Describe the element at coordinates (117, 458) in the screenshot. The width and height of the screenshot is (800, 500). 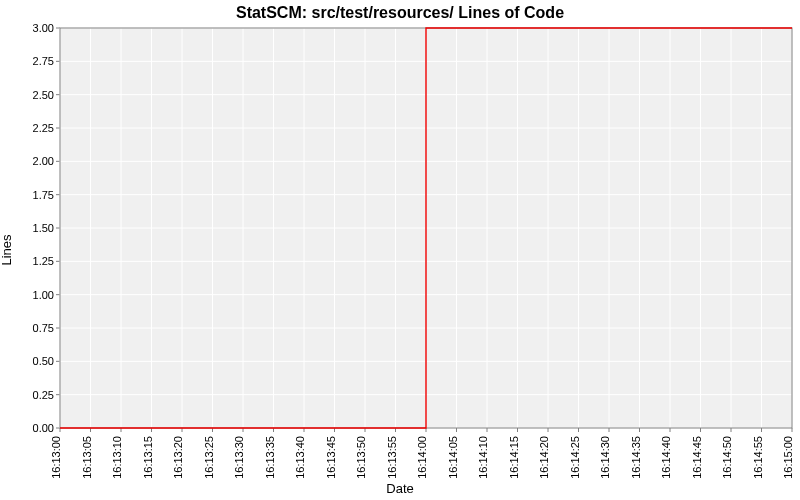
I see `x-tick-label: 16:13:10` at that location.